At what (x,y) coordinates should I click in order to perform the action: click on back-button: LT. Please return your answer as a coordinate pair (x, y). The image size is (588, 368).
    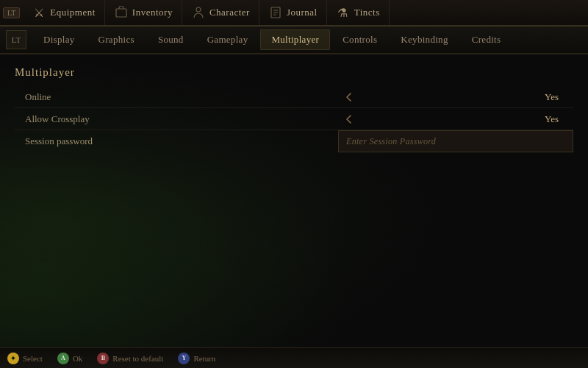
    Looking at the image, I should click on (16, 40).